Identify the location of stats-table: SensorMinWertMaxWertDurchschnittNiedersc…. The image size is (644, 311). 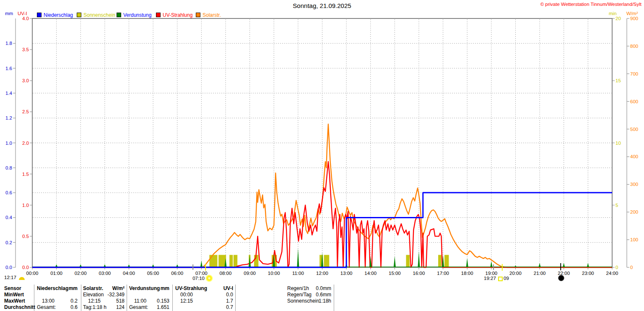
(322, 298).